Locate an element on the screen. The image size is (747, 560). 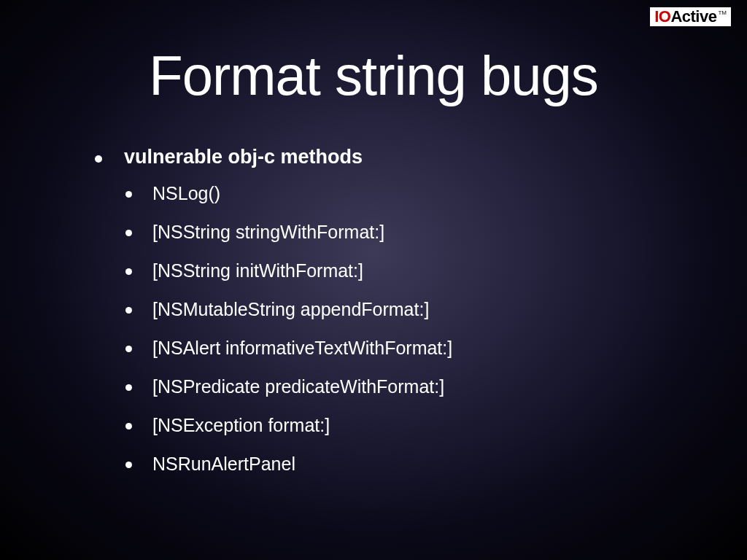
sub-bullet-text: NSRunAlertPanel is located at coordinates (224, 464).